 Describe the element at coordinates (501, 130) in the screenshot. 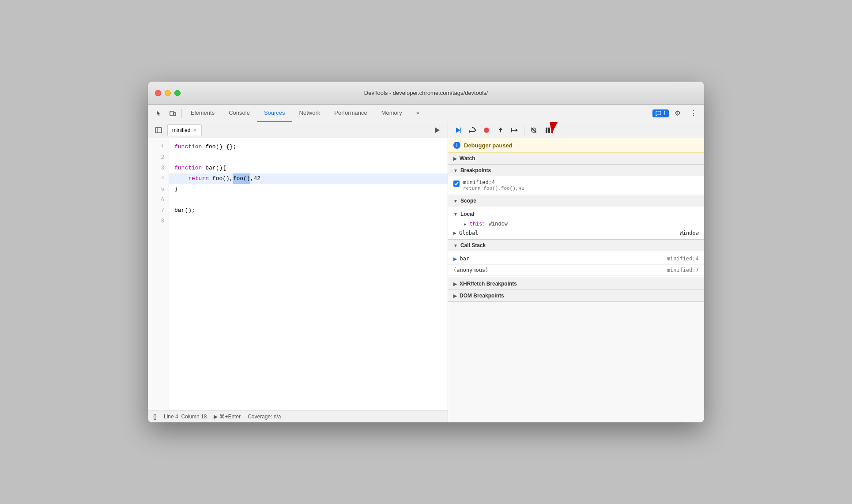

I see `step-out-icon` at that location.